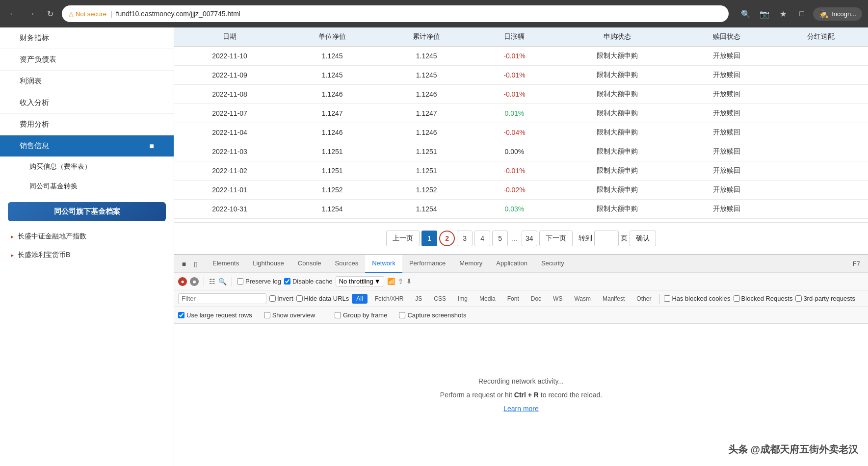 This screenshot has width=868, height=466. What do you see at coordinates (606, 238) in the screenshot?
I see `page-input` at bounding box center [606, 238].